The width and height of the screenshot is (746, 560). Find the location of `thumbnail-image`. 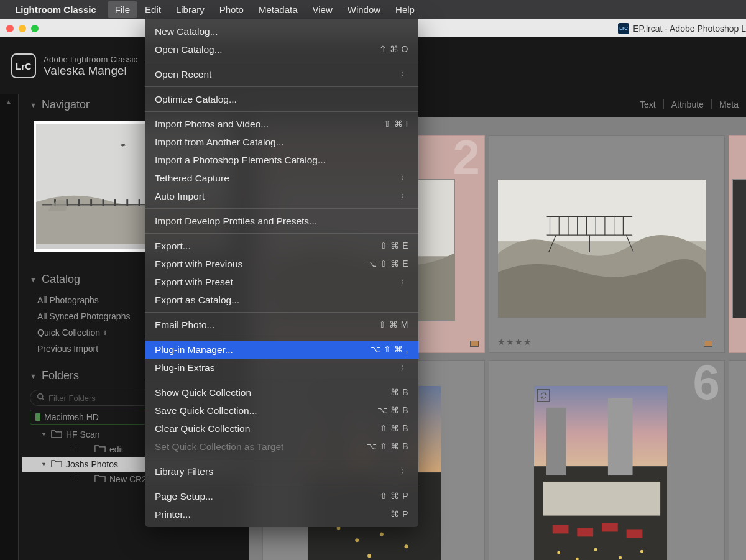

thumbnail-image is located at coordinates (601, 473).